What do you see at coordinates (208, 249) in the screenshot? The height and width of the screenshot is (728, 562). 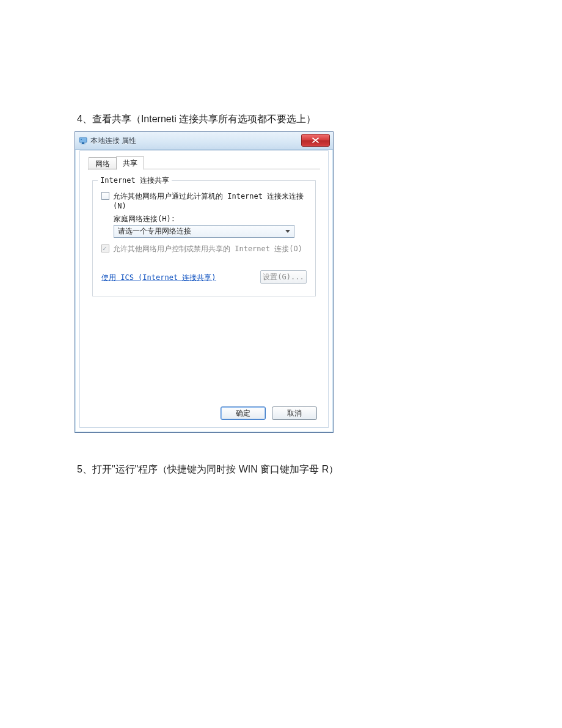 I see `allow-control-label: 允许其他网络用户控制或禁用共享的 Internet 连接(O)` at bounding box center [208, 249].